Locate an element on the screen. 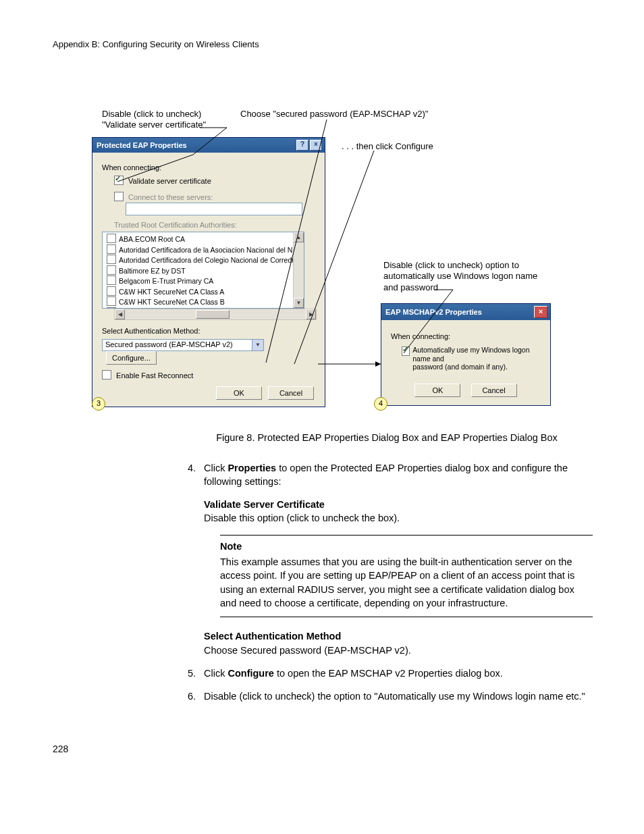 The width and height of the screenshot is (644, 834). selauth-text: Choose Secured password (EAP-MSCHAP v2). is located at coordinates (398, 650).